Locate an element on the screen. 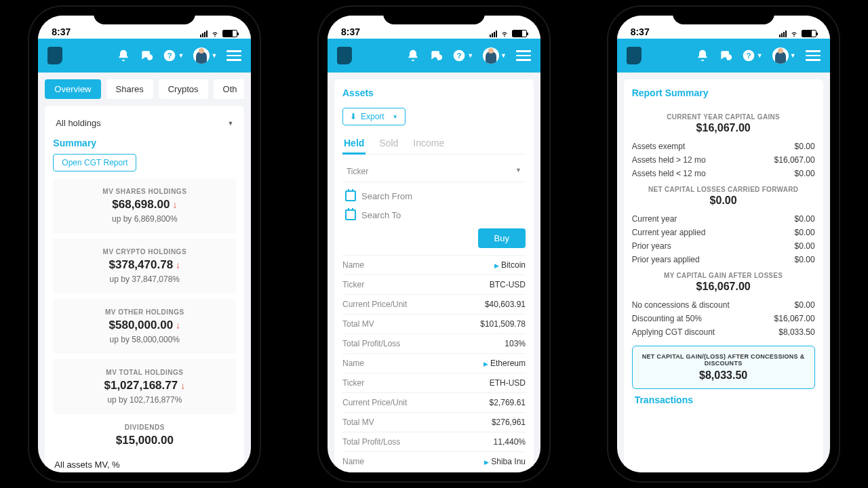 The height and width of the screenshot is (488, 868). subtab-held: Held is located at coordinates (354, 144).